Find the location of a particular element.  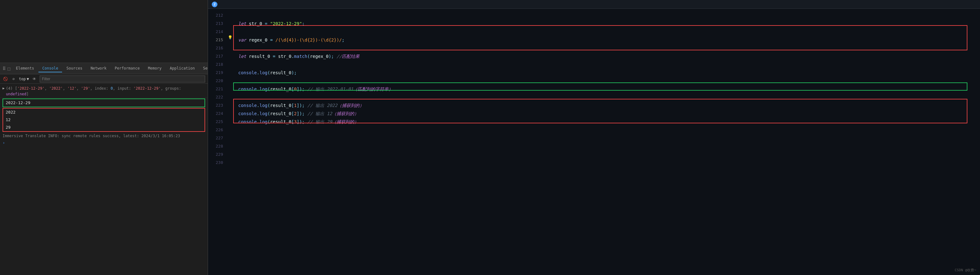

line-num-216: 216 is located at coordinates (218, 48).